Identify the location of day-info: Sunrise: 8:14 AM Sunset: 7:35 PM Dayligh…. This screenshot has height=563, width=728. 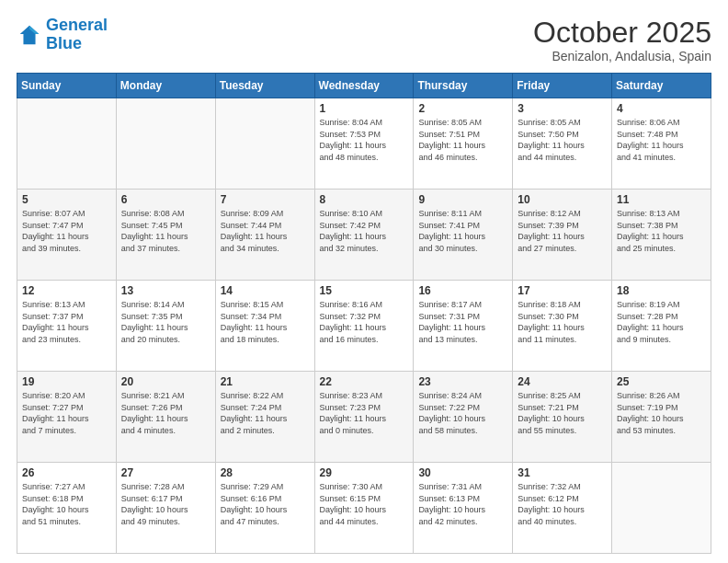
(165, 322).